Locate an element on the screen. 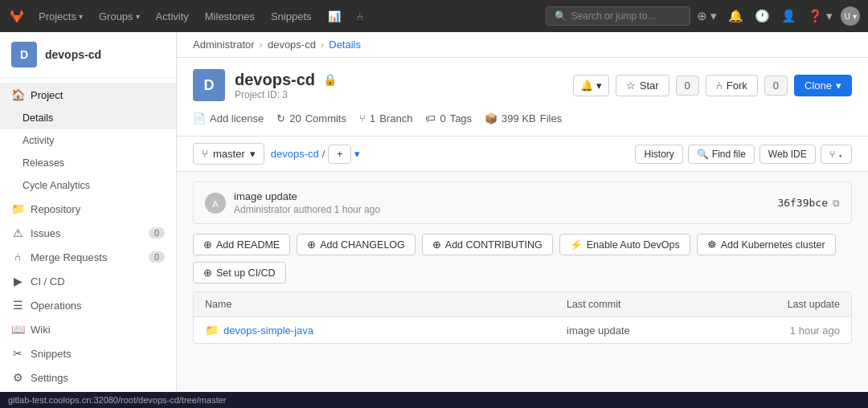 This screenshot has height=408, width=868. star-count: 0 is located at coordinates (688, 85).